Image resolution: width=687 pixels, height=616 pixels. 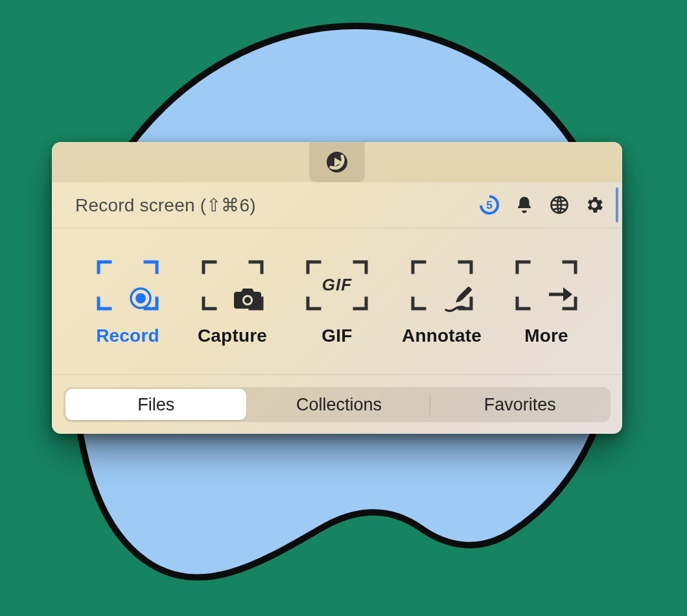 What do you see at coordinates (337, 162) in the screenshot?
I see `menubar` at bounding box center [337, 162].